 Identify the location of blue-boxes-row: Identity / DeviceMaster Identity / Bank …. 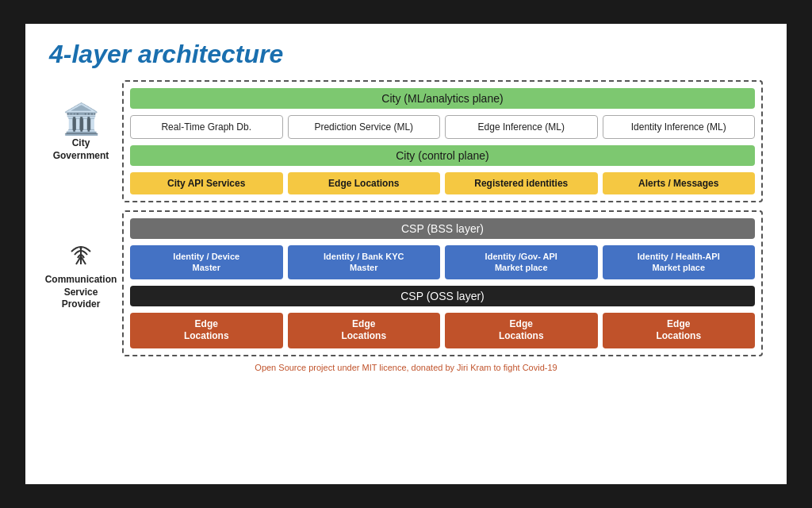
(442, 262).